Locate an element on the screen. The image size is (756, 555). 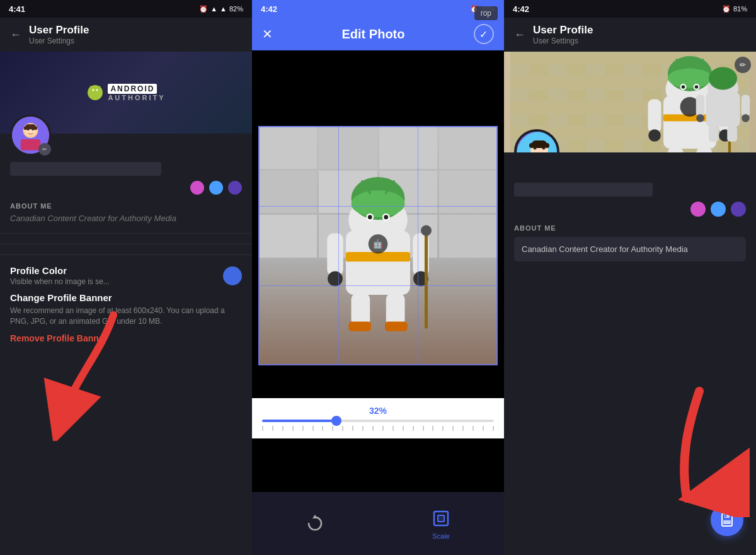
remove-banner-button: Remove Profile Banner is located at coordinates (126, 338).